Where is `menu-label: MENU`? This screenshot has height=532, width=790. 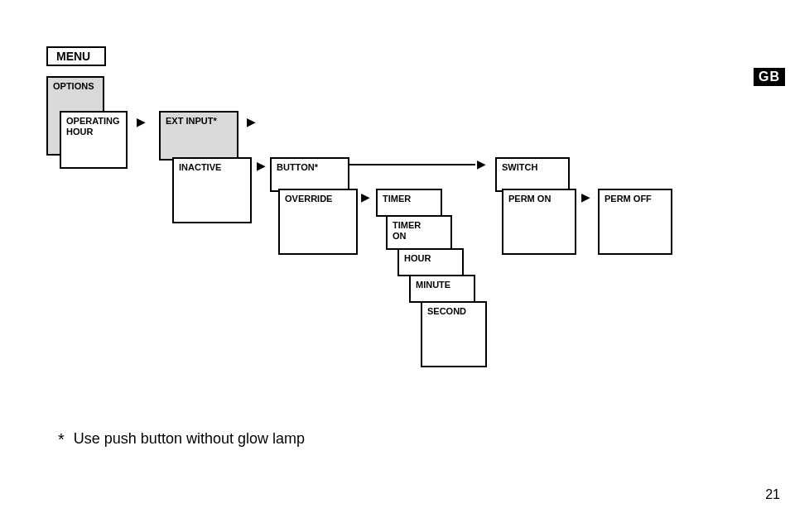
menu-label: MENU is located at coordinates (73, 56).